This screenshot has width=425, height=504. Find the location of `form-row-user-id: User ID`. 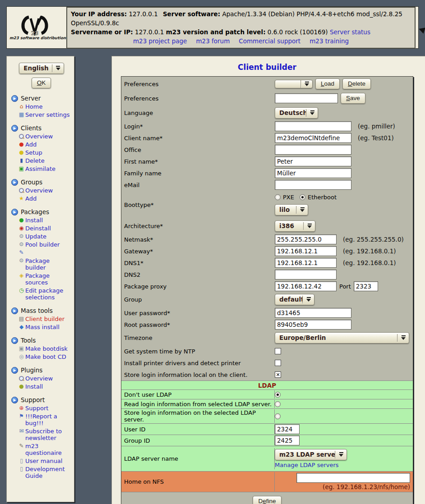

form-row-user-id: User ID is located at coordinates (267, 429).